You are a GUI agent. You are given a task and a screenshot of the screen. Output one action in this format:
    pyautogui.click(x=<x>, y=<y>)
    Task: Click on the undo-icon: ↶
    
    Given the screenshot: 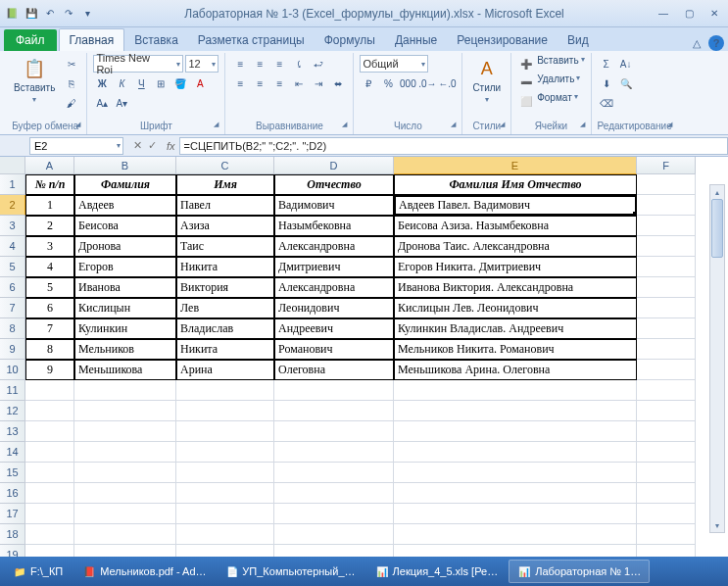 What is the action you would take?
    pyautogui.click(x=50, y=14)
    